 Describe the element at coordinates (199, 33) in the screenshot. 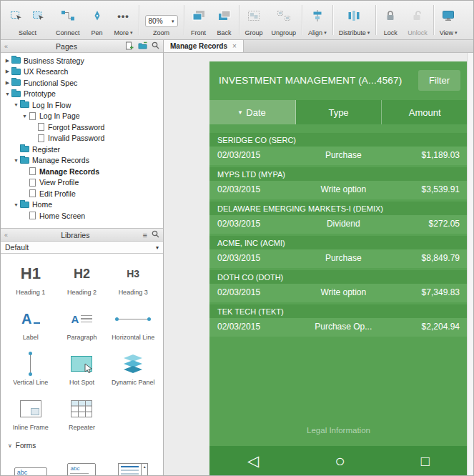

I see `front-label: Front` at that location.